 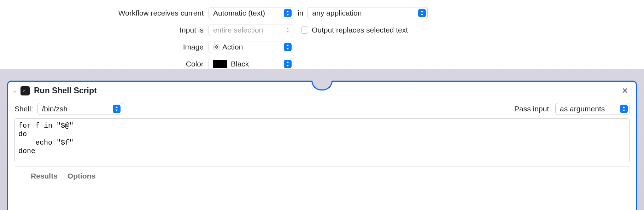 I want to click on popup-image-value: Action, so click(x=233, y=47).